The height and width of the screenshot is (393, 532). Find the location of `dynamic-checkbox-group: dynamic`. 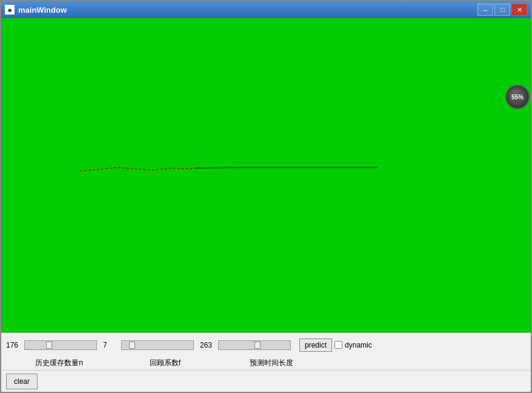

dynamic-checkbox-group: dynamic is located at coordinates (353, 345).